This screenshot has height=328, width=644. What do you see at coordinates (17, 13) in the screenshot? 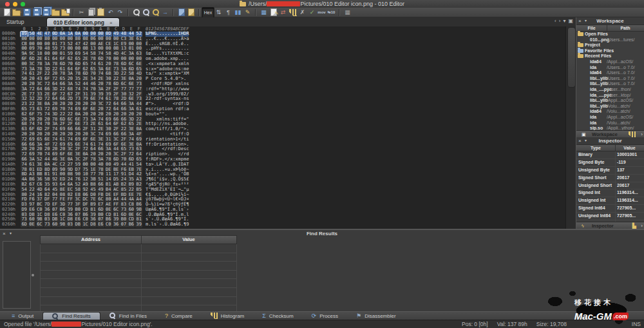
I see `open-file-icon: ▾` at bounding box center [17, 13].